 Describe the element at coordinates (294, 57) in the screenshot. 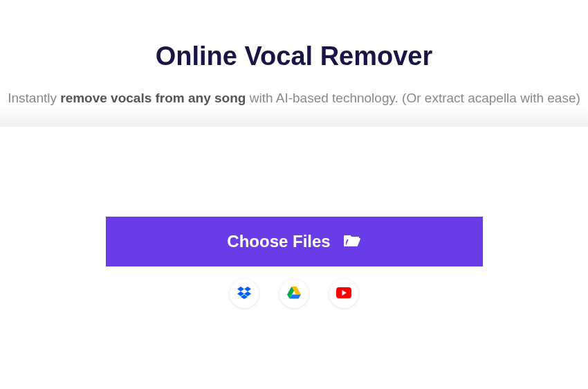

I see `page-title: Online Vocal Remover` at that location.